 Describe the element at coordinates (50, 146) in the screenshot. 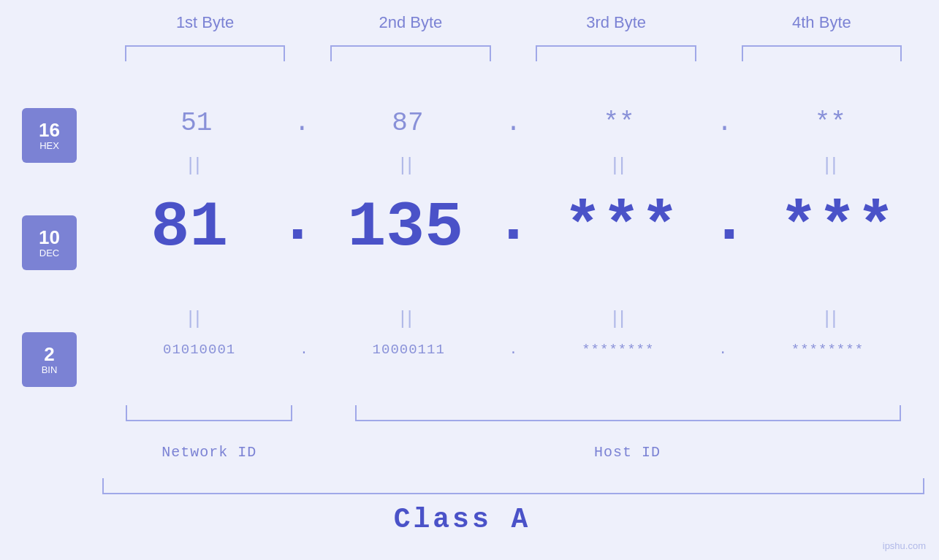

I see `badge-hex-label: HEX` at that location.